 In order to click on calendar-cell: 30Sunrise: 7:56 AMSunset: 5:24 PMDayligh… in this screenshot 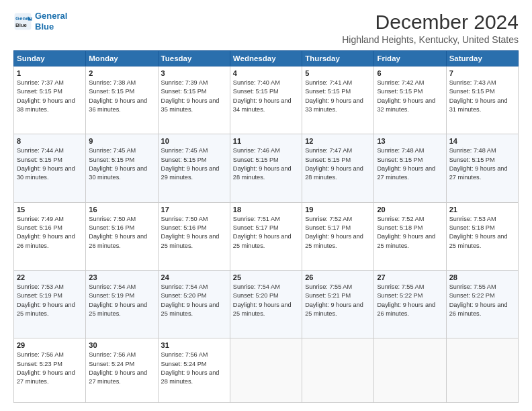, I will do `click(122, 371)`.